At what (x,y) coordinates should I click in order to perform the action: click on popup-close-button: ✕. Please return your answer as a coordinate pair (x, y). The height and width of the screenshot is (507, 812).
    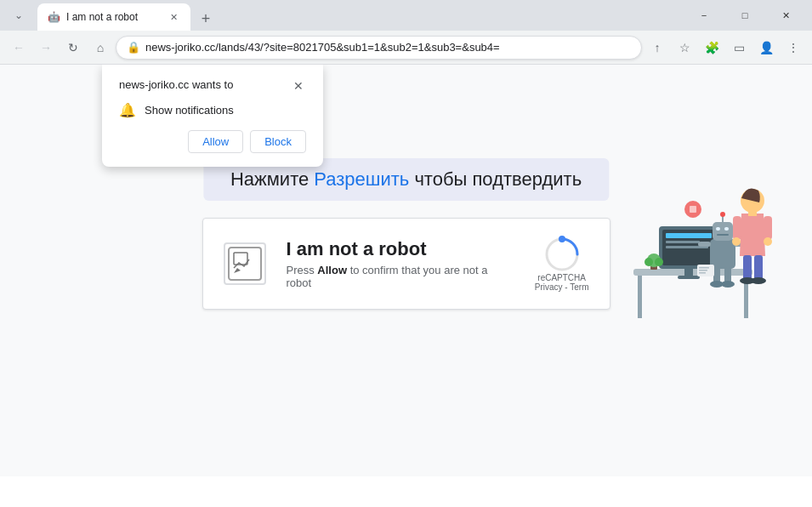
    Looking at the image, I should click on (298, 86).